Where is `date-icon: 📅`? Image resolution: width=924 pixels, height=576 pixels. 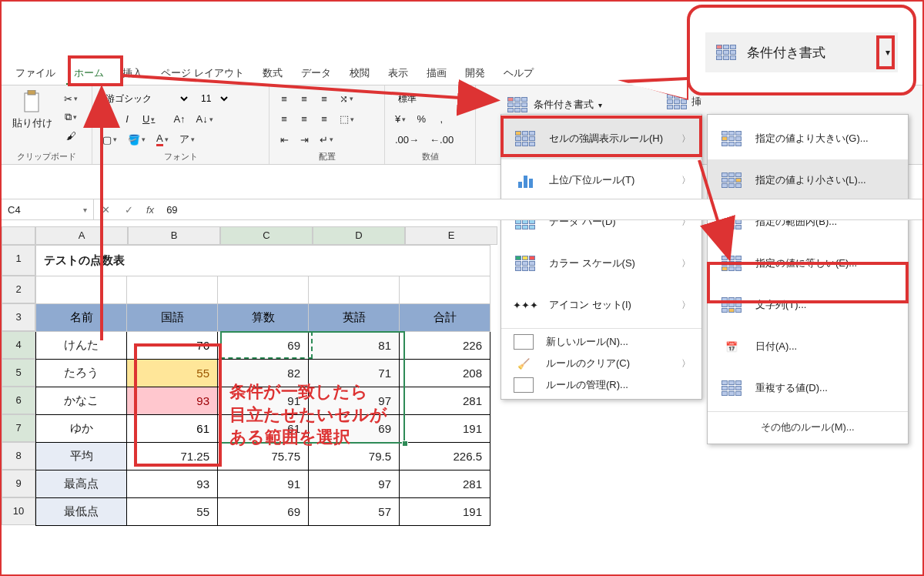 date-icon: 📅 is located at coordinates (732, 347).